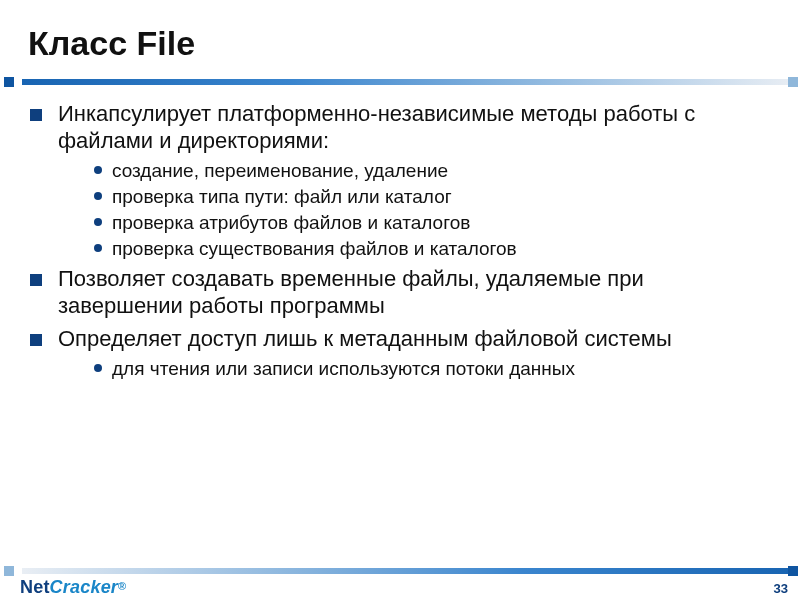  Describe the element at coordinates (122, 586) in the screenshot. I see `logo-registered-icon: ®` at that location.